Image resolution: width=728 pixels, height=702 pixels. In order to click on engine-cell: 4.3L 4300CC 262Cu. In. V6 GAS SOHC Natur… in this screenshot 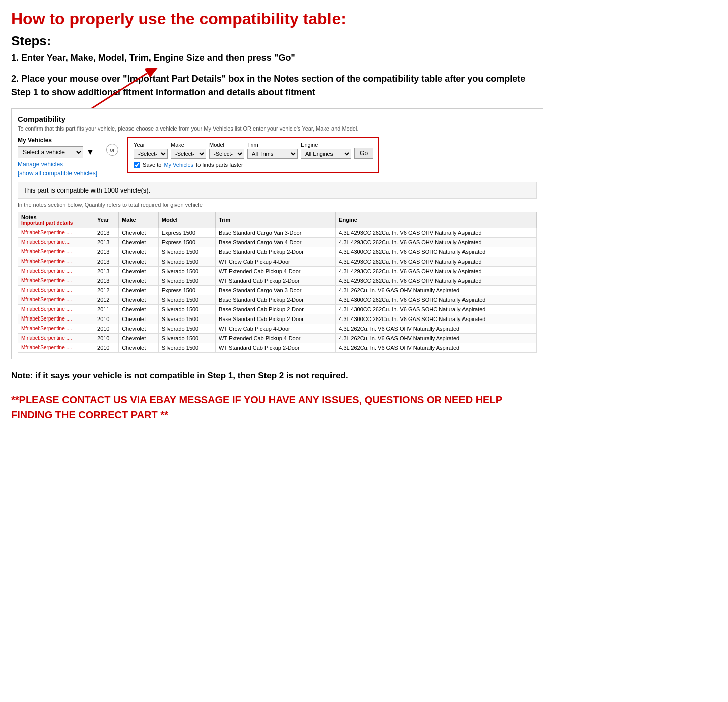, I will do `click(436, 252)`.